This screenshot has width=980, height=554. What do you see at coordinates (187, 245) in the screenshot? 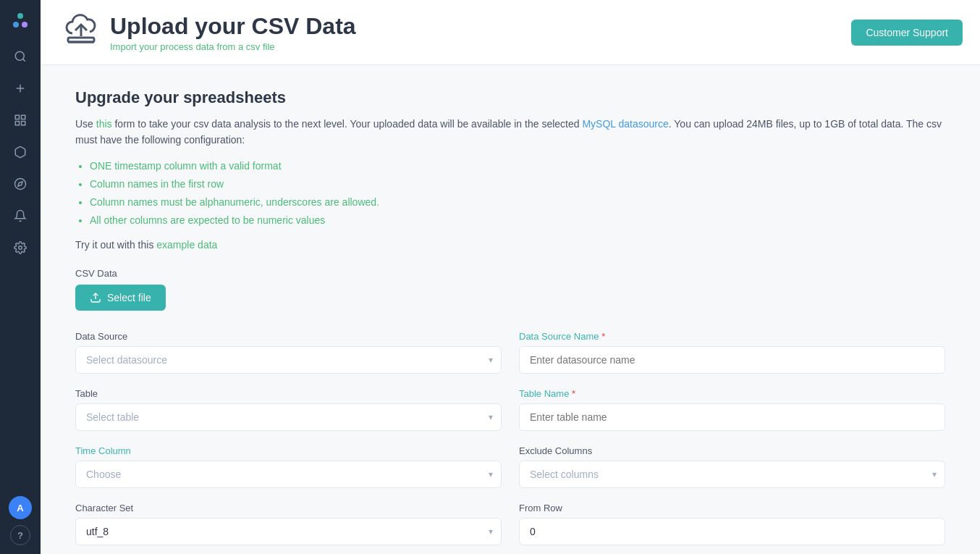
I see `example-data-link: example data` at bounding box center [187, 245].